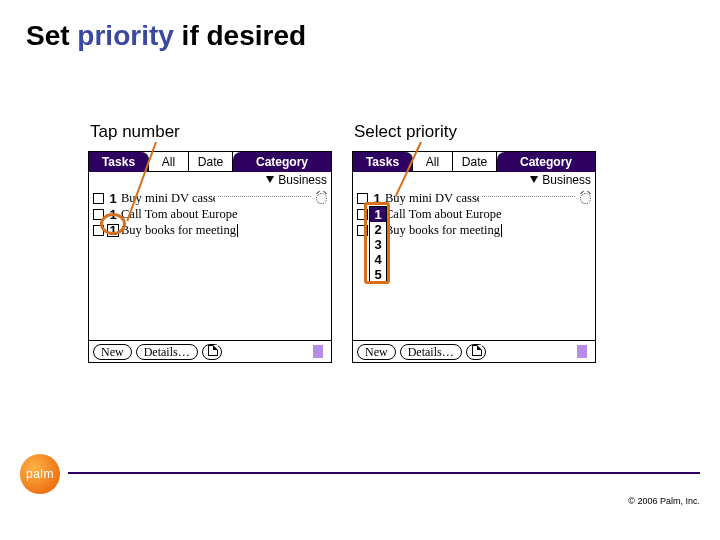 This screenshot has width=720, height=540. Describe the element at coordinates (40, 474) in the screenshot. I see `palm-logo: palm` at that location.